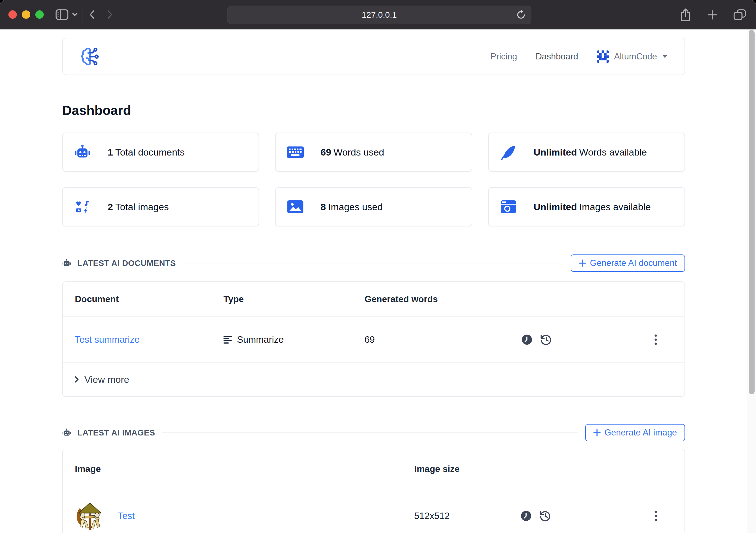  I want to click on image-link: Test, so click(126, 516).